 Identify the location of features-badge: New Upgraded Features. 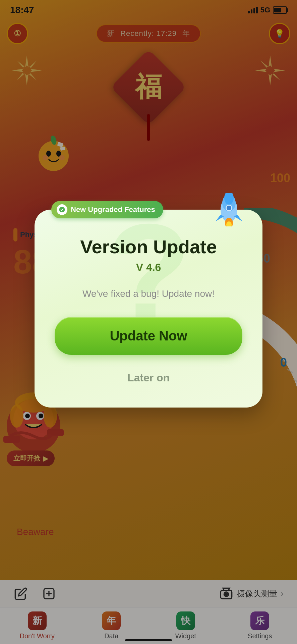
(107, 210).